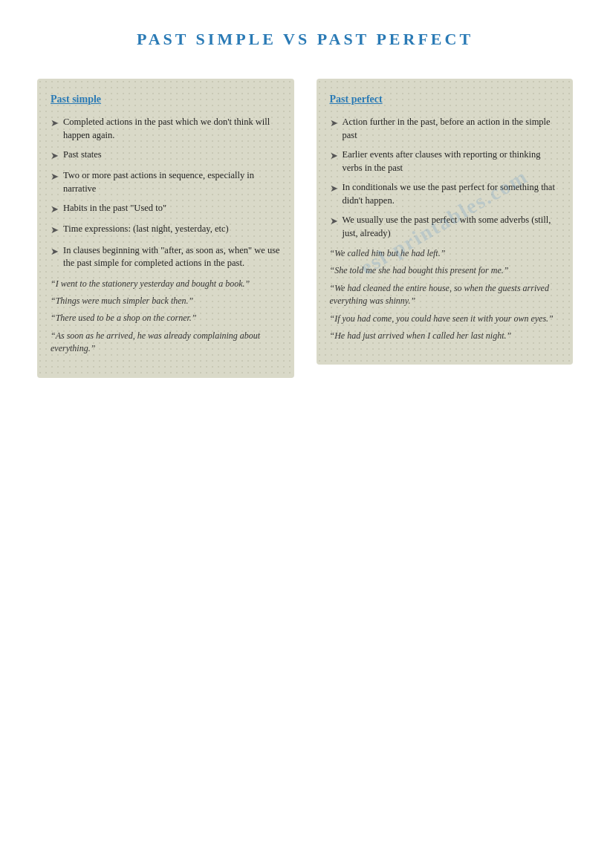 This screenshot has height=868, width=610. What do you see at coordinates (172, 183) in the screenshot?
I see `bullet-text: Two or more past actions in sequence, es…` at bounding box center [172, 183].